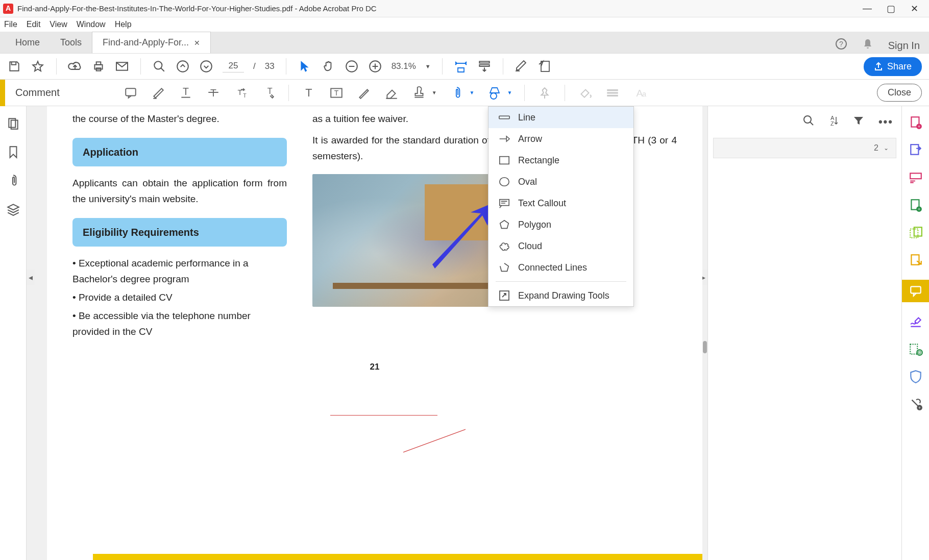  Describe the element at coordinates (434, 93) in the screenshot. I see `stamp-dropdown-icon: ▼` at that location.